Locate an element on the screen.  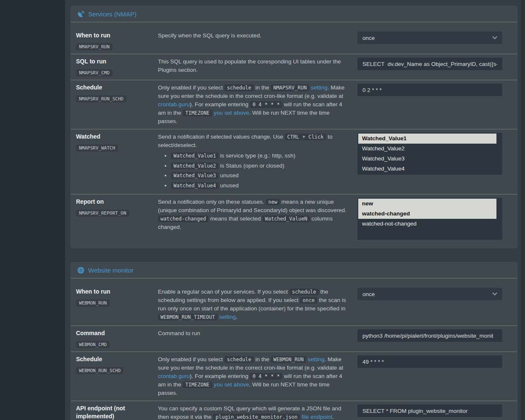
text-run: . is located at coordinates (237, 317).